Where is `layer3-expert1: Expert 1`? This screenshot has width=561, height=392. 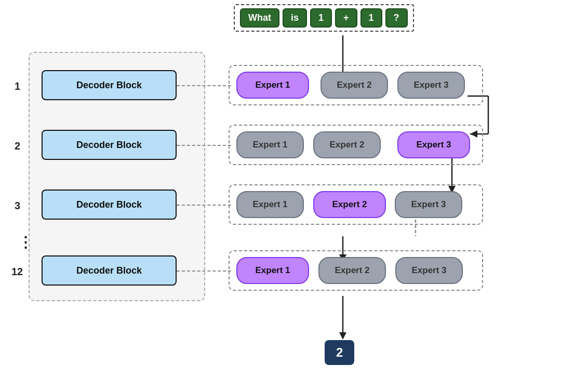 layer3-expert1: Expert 1 is located at coordinates (270, 205).